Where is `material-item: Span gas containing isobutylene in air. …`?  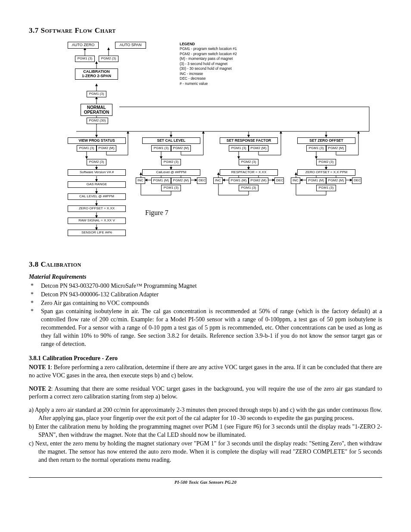
material-item: Span gas containing isobutylene in air. … is located at coordinates (206, 328).